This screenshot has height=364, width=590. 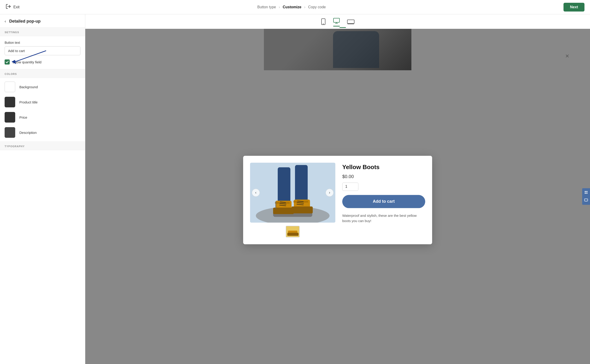 I want to click on breadcrumb-button-type: Button type, so click(x=267, y=7).